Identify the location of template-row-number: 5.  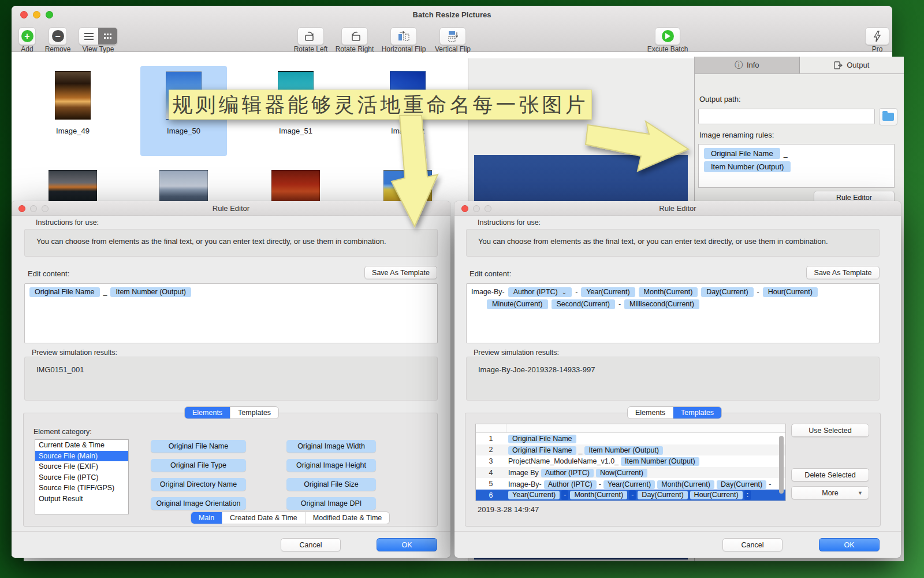
(491, 484).